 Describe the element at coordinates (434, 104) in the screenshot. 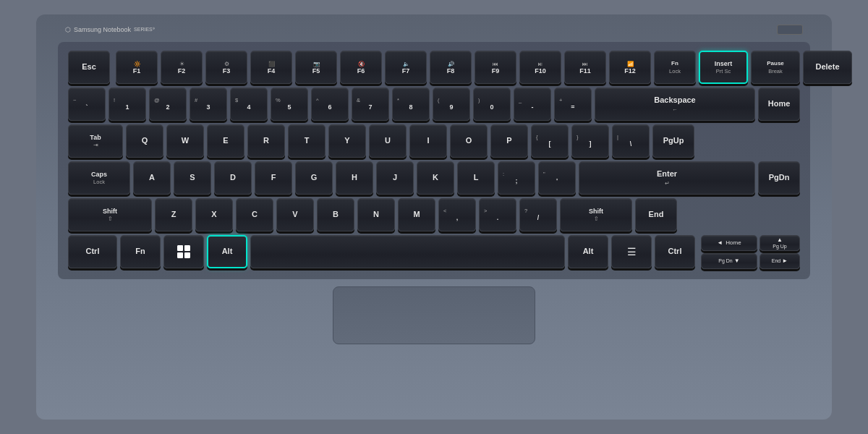

I see `number-key-row: ~ ` ! 1 @ 2 # 3 $ 4 % 5` at that location.